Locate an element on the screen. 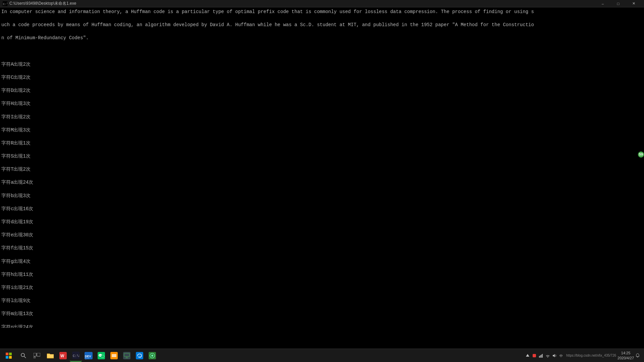 This screenshot has height=362, width=644. clock-time: 14:25 is located at coordinates (626, 353).